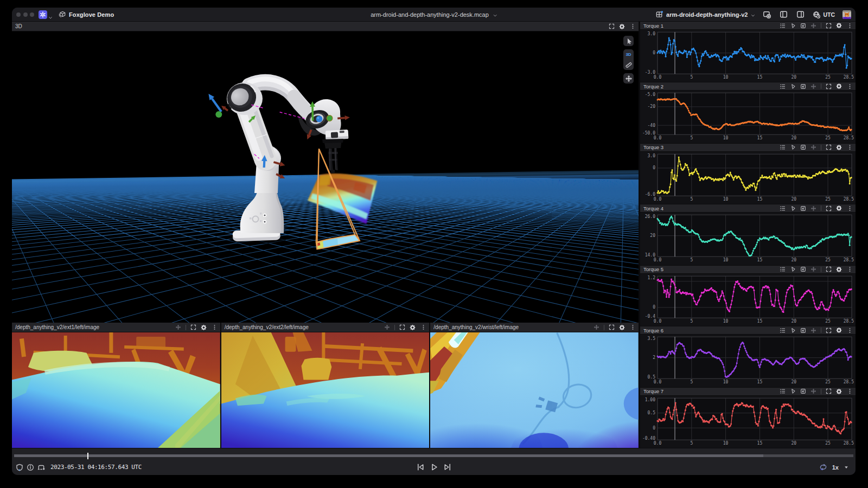  I want to click on plot-panel-2: Torque 2 -5.0-20-40-50.00.051015202528.5, so click(748, 113).